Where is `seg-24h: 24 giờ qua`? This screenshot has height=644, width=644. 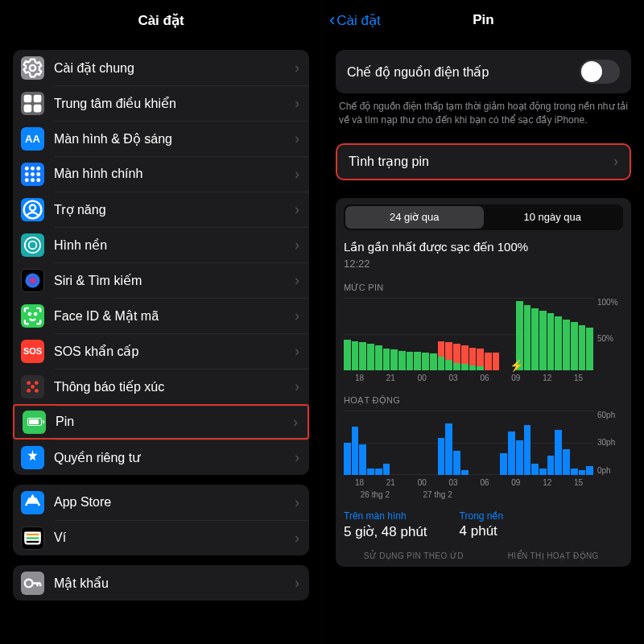
seg-24h: 24 giờ qua is located at coordinates (415, 217).